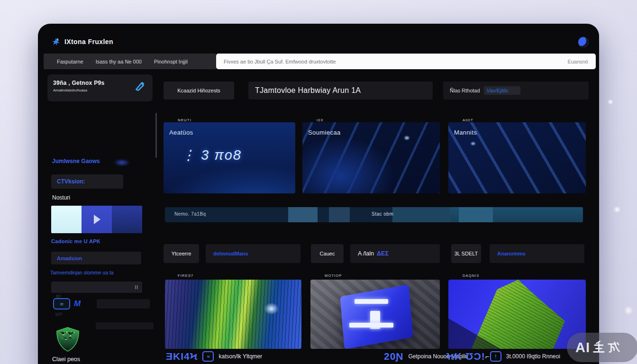  Describe the element at coordinates (97, 287) in the screenshot. I see `sidebar-slider: II` at that location.